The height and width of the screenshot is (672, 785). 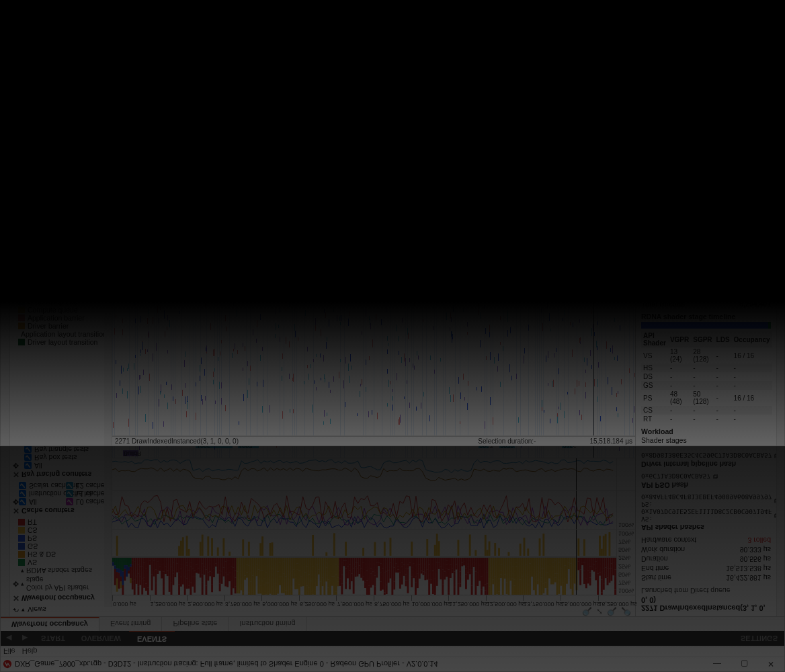 I want to click on close-ev-icon: ✕, so click(x=16, y=234).